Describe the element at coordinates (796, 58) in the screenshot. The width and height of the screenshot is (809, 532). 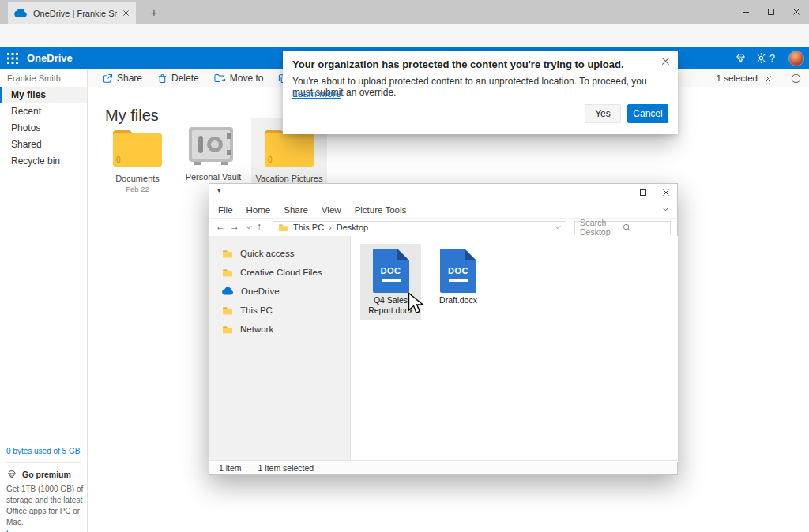
I see `onedrive-profile-avatar` at that location.